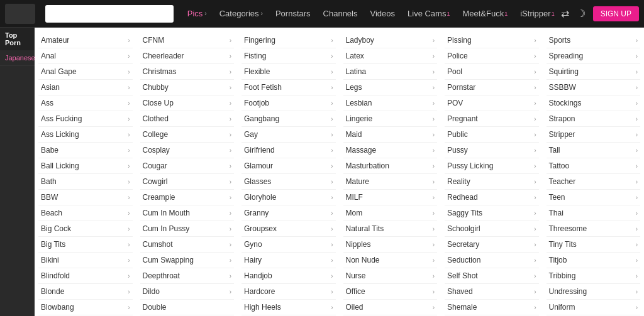 Image resolution: width=644 pixels, height=316 pixels. Describe the element at coordinates (594, 276) in the screenshot. I see `cat-item: Tribbing›` at that location.